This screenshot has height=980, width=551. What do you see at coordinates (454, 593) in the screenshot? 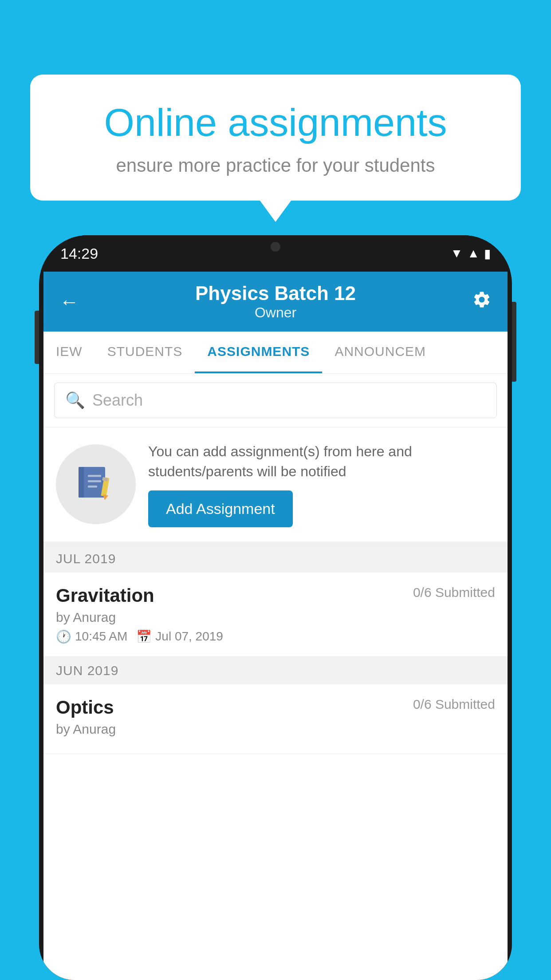
I see `assignment-submitted: 0/6 Submitted` at bounding box center [454, 593].